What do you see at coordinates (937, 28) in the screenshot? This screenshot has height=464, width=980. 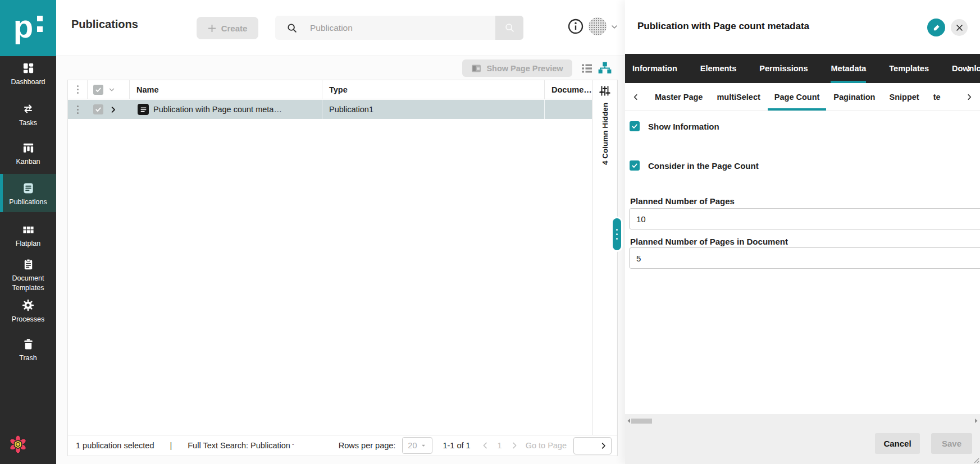 I see `pencil-icon` at bounding box center [937, 28].